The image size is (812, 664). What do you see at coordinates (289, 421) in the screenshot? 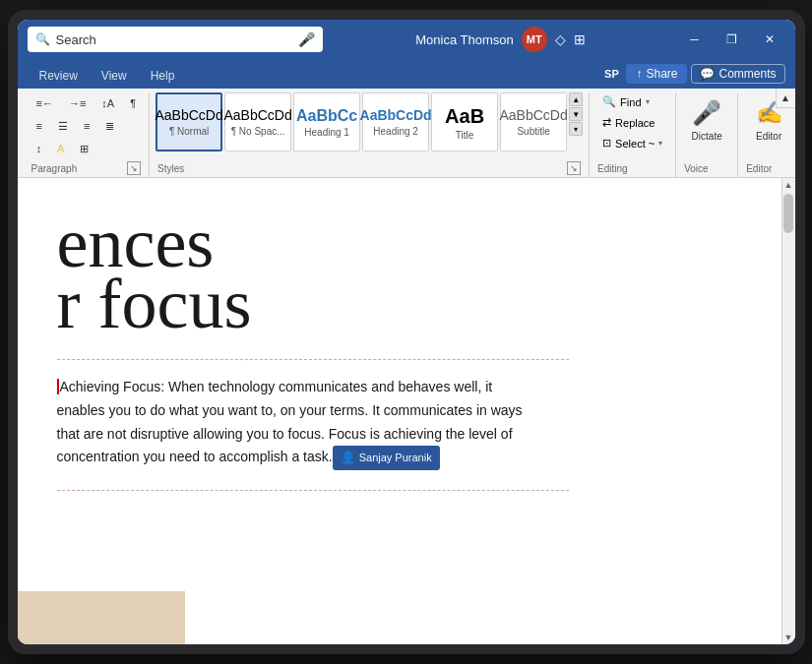
I see `paragraph-text: Achieving Focus: When technology communi…` at bounding box center [289, 421].